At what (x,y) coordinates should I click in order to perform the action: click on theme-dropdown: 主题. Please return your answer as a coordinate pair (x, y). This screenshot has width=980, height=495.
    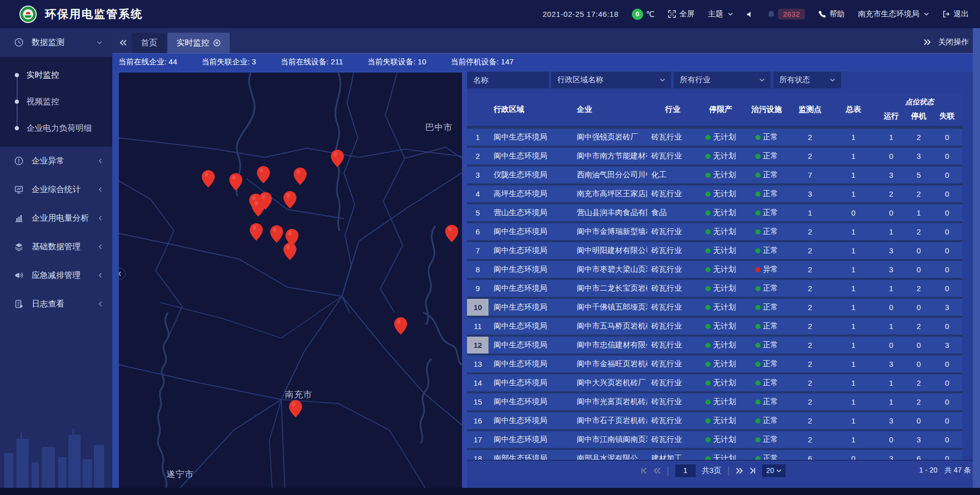
    Looking at the image, I should click on (721, 14).